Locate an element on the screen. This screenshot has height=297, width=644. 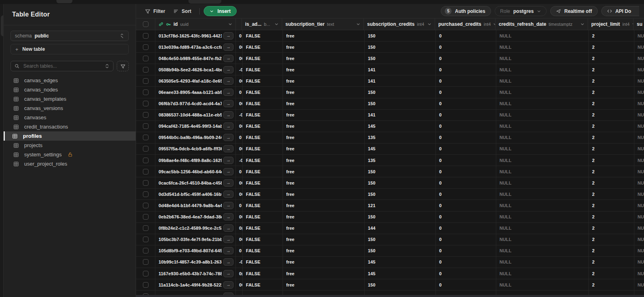
sidebar-item-canvas_templates: canvas_templates is located at coordinates (70, 99).